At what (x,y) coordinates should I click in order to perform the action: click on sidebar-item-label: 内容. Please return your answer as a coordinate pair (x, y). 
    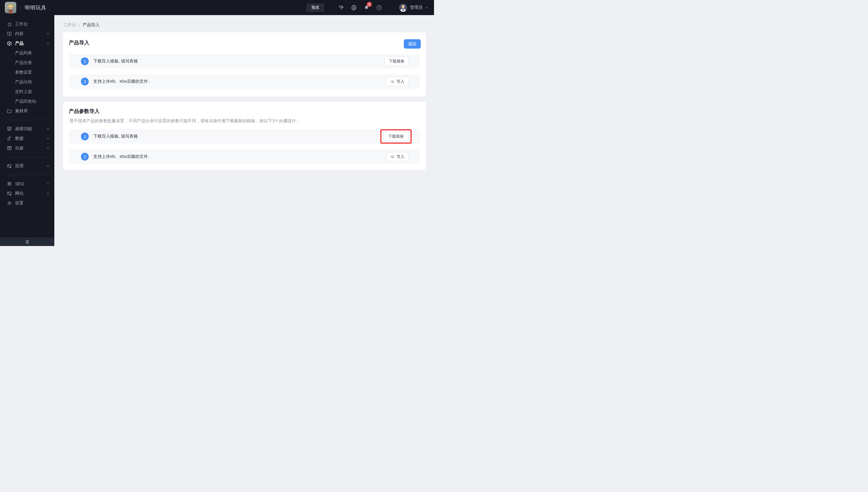
    Looking at the image, I should click on (31, 34).